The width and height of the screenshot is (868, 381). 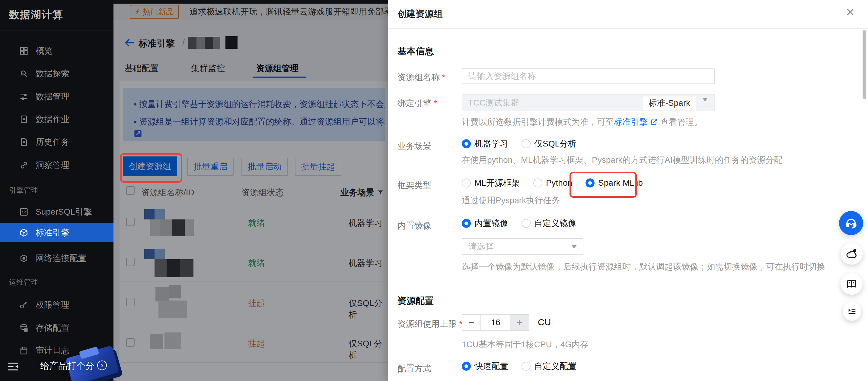 What do you see at coordinates (852, 254) in the screenshot?
I see `cloud-bell-icon` at bounding box center [852, 254].